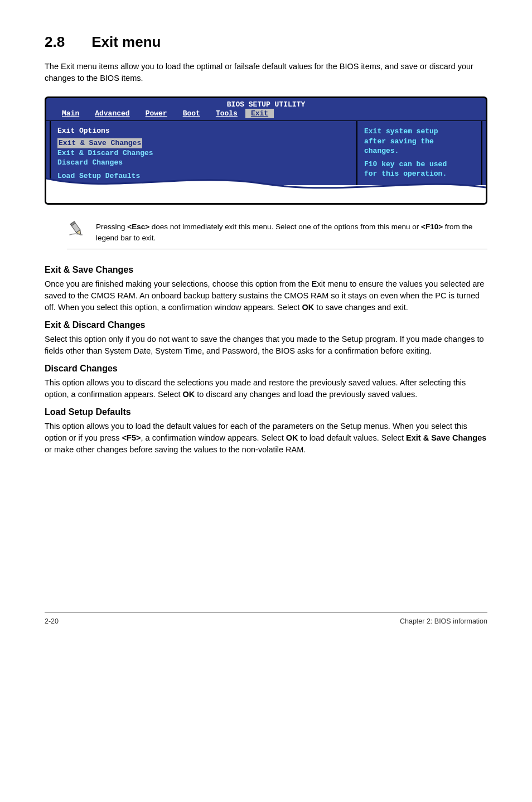 The image size is (532, 802). I want to click on sub-discard-title: Discard Changes, so click(266, 369).